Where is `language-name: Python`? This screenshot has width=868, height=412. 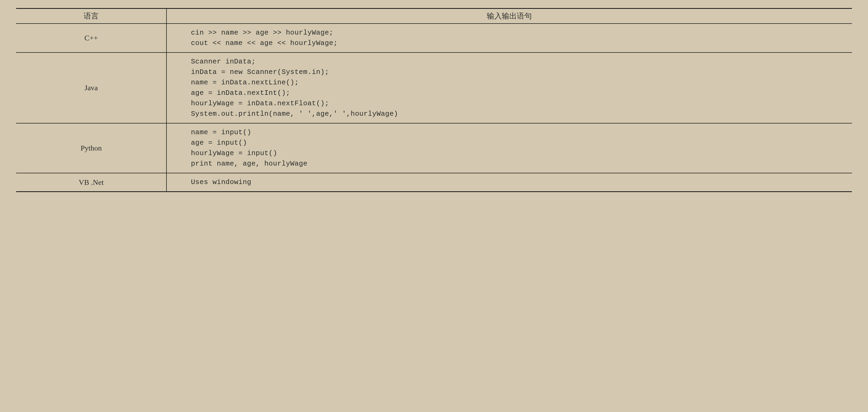 language-name: Python is located at coordinates (91, 148).